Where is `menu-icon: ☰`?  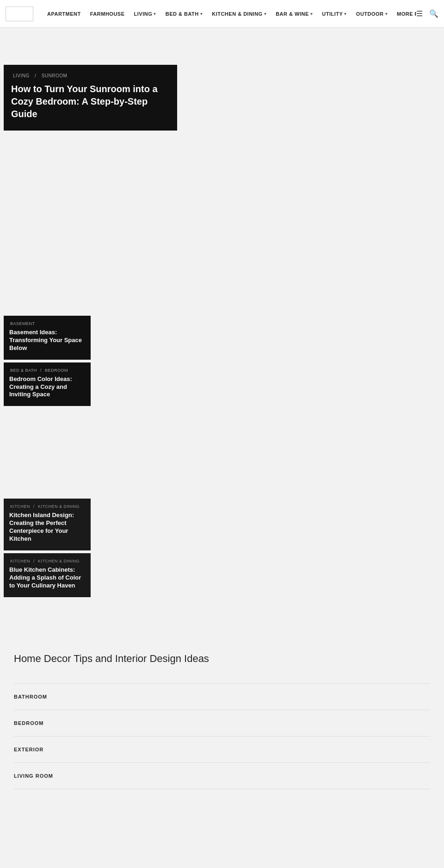 menu-icon: ☰ is located at coordinates (419, 14).